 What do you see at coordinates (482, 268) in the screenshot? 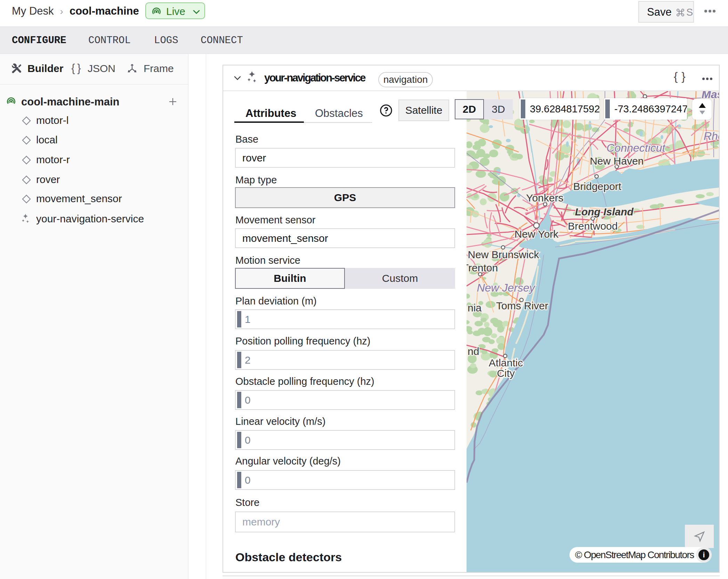
I see `svg-text: Trenton` at bounding box center [482, 268].